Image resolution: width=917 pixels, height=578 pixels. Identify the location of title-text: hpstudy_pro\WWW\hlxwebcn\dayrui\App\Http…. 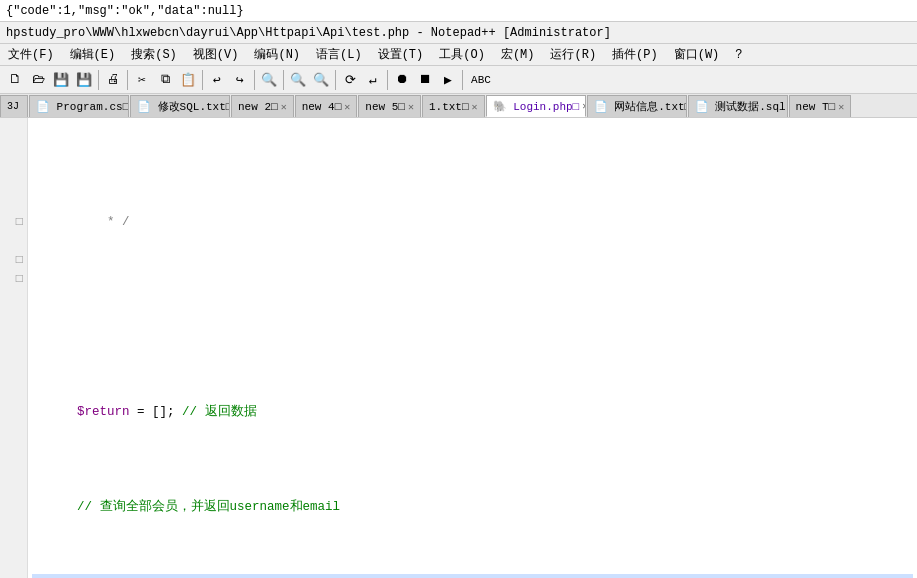
(308, 33).